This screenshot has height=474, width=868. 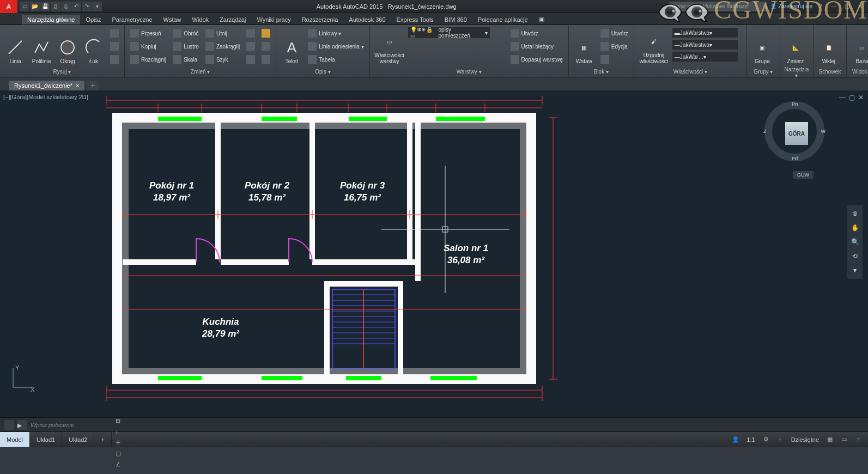 I want to click on ortho-toggle-icon: ∟, so click(x=118, y=432).